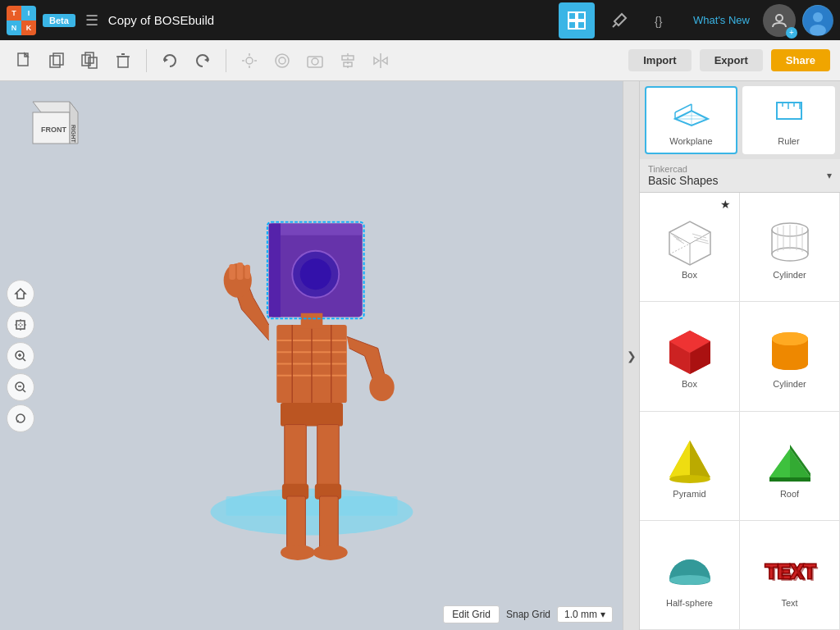 This screenshot has height=630, width=840. What do you see at coordinates (25, 61) in the screenshot?
I see `new-document-button` at bounding box center [25, 61].